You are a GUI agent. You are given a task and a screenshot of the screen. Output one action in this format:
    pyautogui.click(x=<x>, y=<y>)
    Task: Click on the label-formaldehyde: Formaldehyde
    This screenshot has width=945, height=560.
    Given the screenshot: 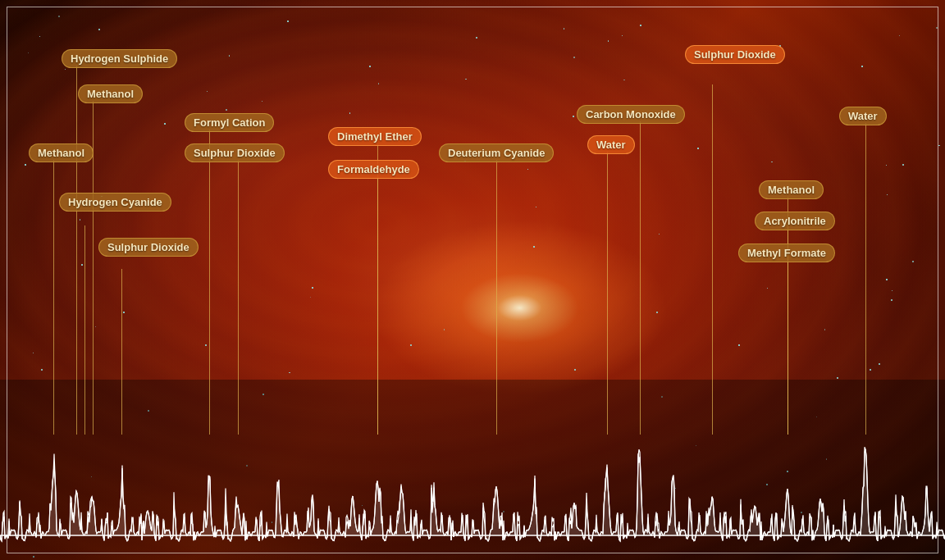 What is the action you would take?
    pyautogui.click(x=374, y=169)
    